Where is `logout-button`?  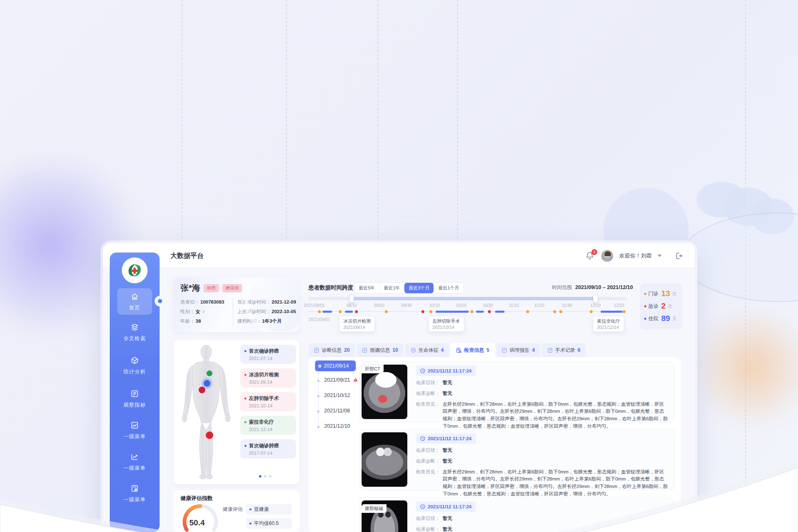
logout-button is located at coordinates (679, 256).